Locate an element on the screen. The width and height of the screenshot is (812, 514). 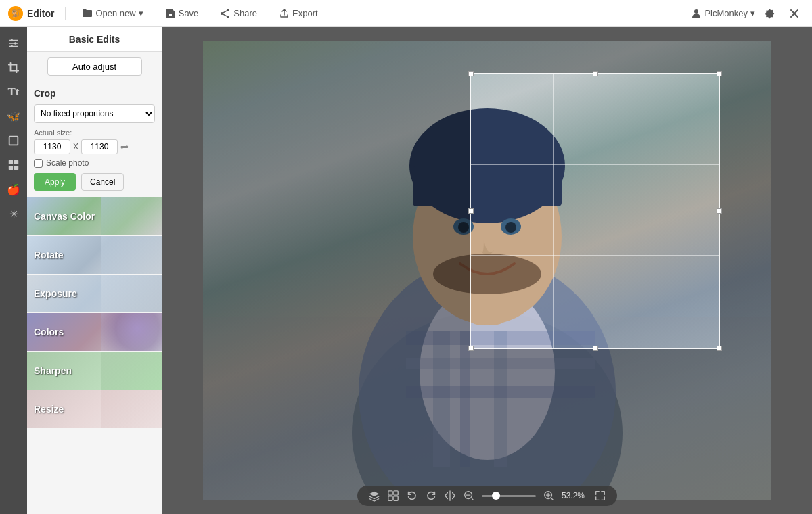
size-inputs: X ⇌ is located at coordinates (95, 147).